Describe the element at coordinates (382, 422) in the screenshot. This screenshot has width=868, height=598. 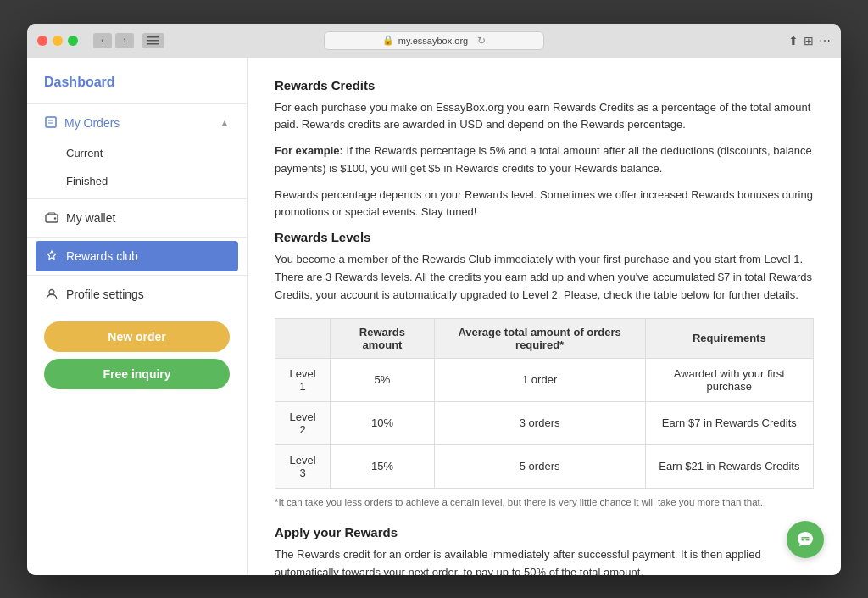
I see `level-2-amount: 10%` at that location.